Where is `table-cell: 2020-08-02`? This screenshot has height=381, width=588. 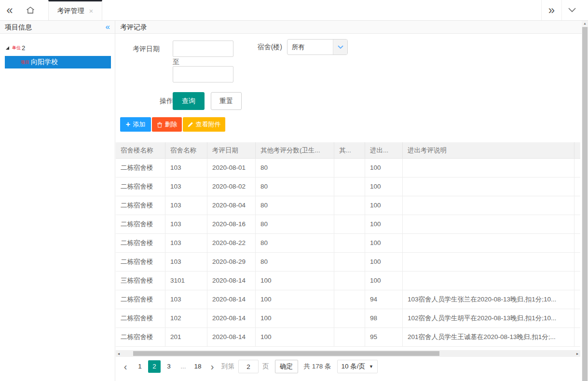
table-cell: 2020-08-02 is located at coordinates (232, 187).